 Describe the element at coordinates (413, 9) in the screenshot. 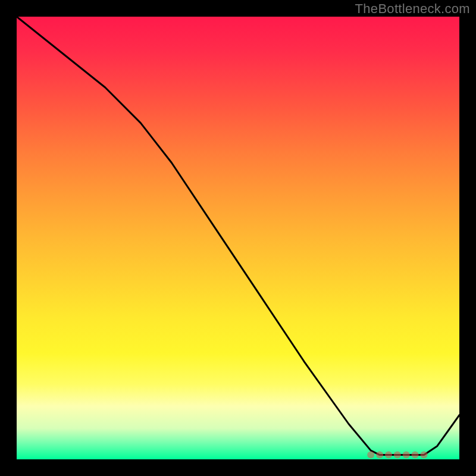

I see `watermark-text: TheBottleneck.com` at that location.